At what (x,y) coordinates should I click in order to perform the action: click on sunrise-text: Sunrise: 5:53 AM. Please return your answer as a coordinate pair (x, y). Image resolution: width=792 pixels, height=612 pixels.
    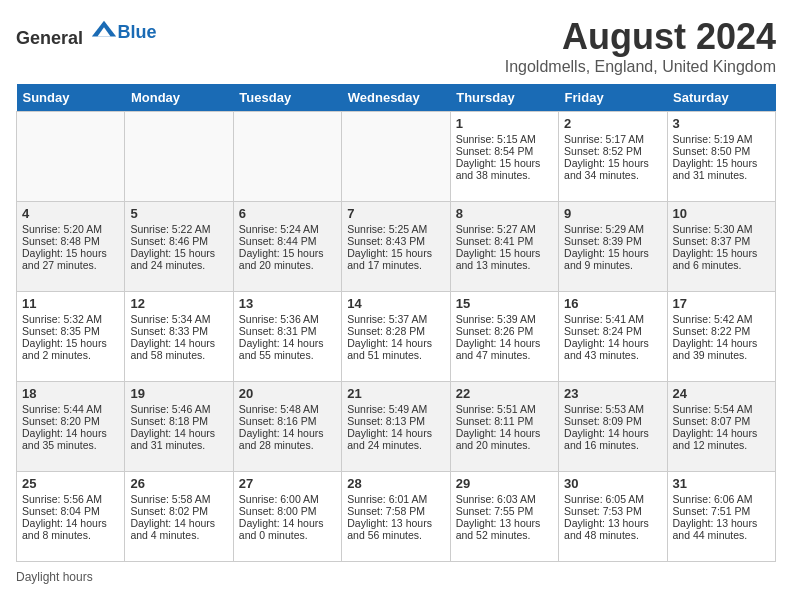
    Looking at the image, I should click on (612, 409).